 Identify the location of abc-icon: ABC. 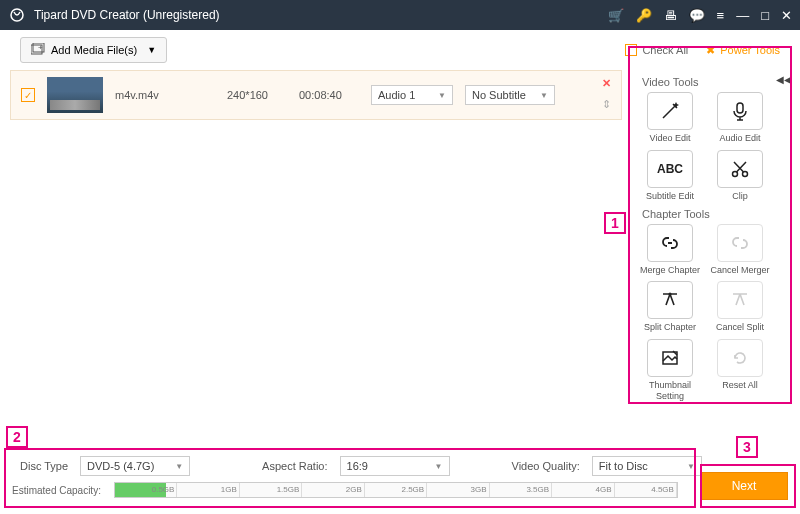
(670, 169).